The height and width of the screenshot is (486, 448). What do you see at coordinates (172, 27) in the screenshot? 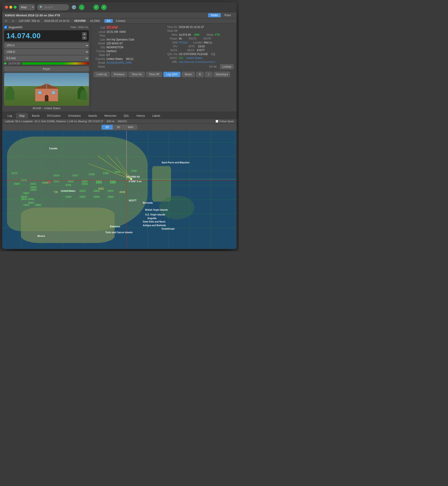
I see `time-on-label: Time On` at bounding box center [172, 27].